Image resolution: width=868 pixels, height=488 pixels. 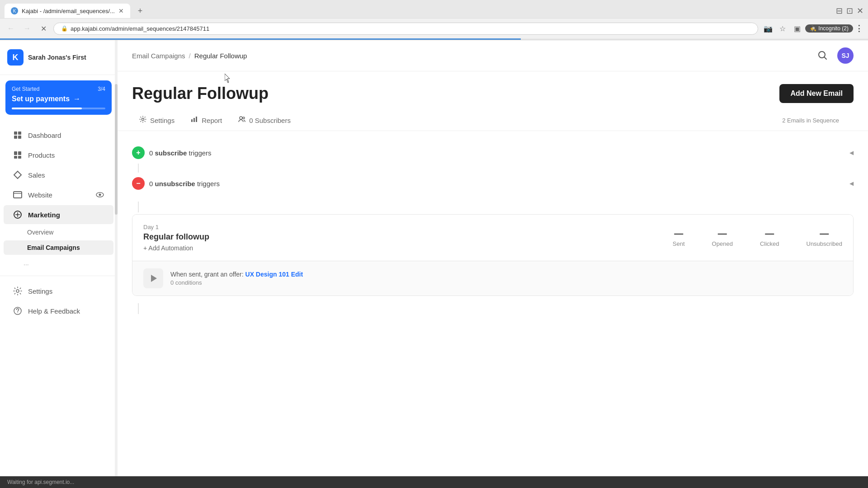 What do you see at coordinates (59, 198) in the screenshot?
I see `sidebar-nav: Dashboard Products Sales` at bounding box center [59, 198].